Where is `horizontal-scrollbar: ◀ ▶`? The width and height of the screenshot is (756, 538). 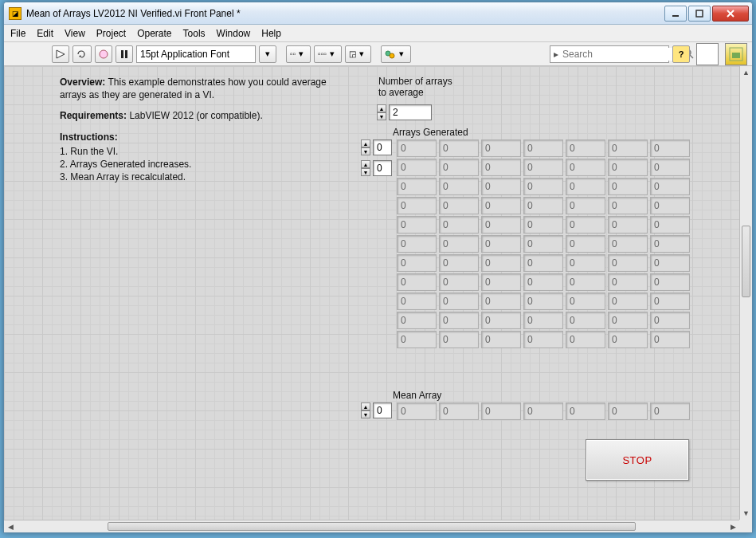
horizontal-scrollbar: ◀ ▶ is located at coordinates (371, 526).